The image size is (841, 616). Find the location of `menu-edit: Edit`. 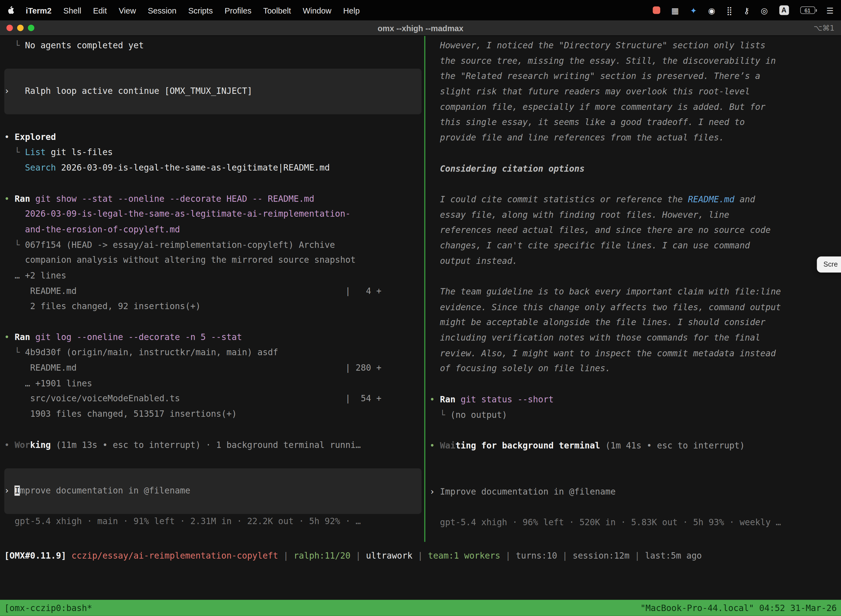

menu-edit: Edit is located at coordinates (100, 10).